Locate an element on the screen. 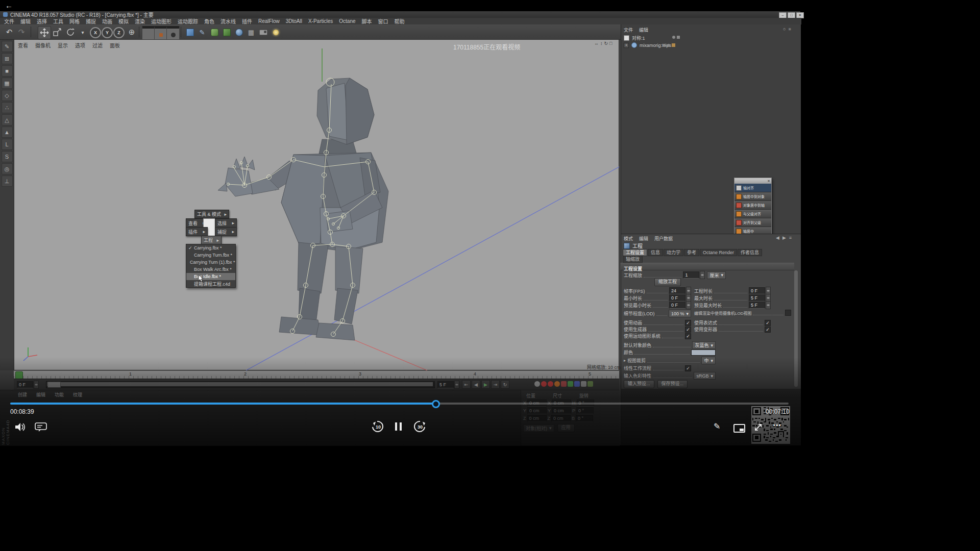 This screenshot has width=980, height=551. x-axis-lock: X is located at coordinates (95, 33).